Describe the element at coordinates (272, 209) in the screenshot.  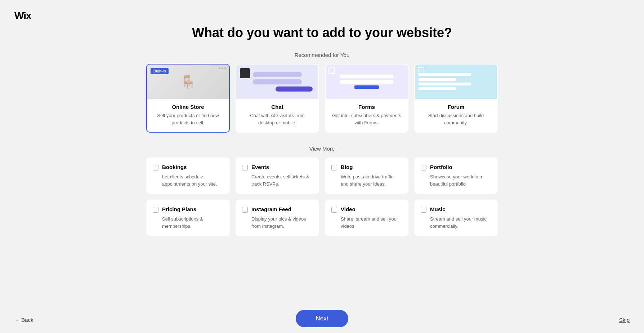
I see `card-more-title-instagram: Instagram Feed` at that location.